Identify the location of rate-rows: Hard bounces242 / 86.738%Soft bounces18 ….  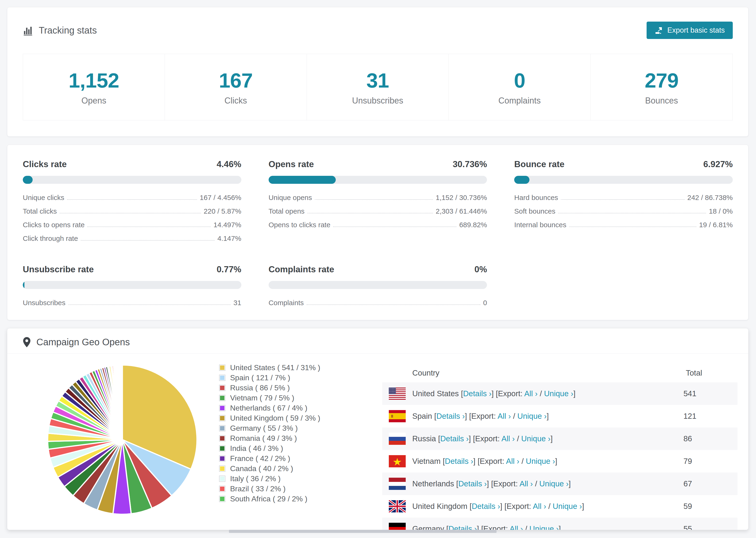
(623, 211).